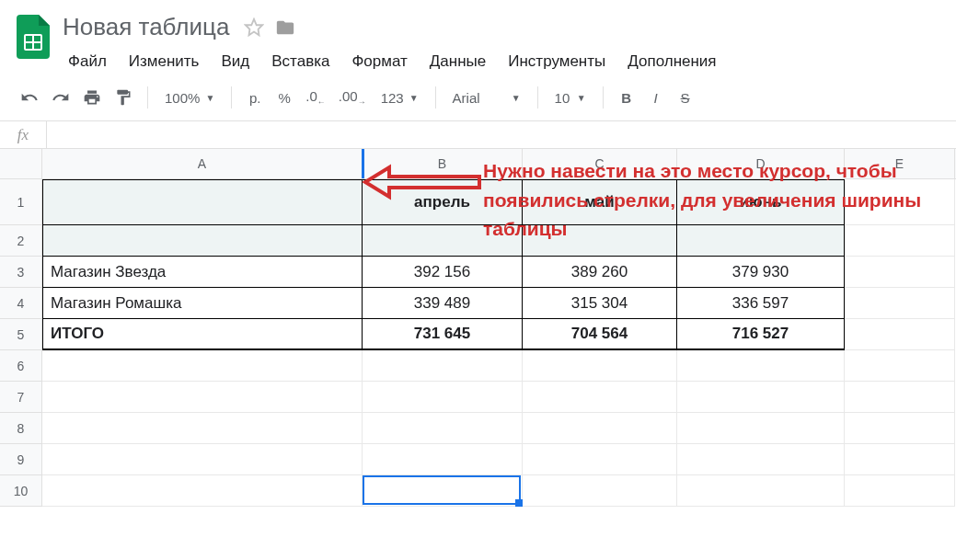 The image size is (956, 560). What do you see at coordinates (900, 241) in the screenshot?
I see `cell-E2` at bounding box center [900, 241].